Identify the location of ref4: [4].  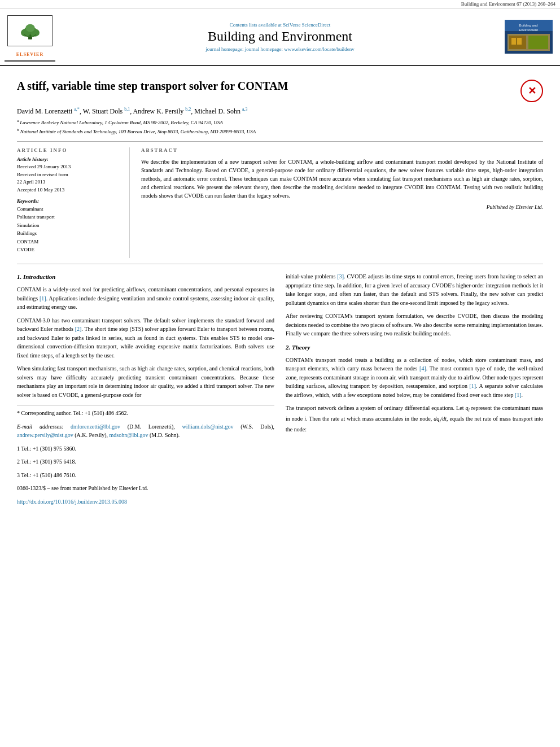
(423, 368).